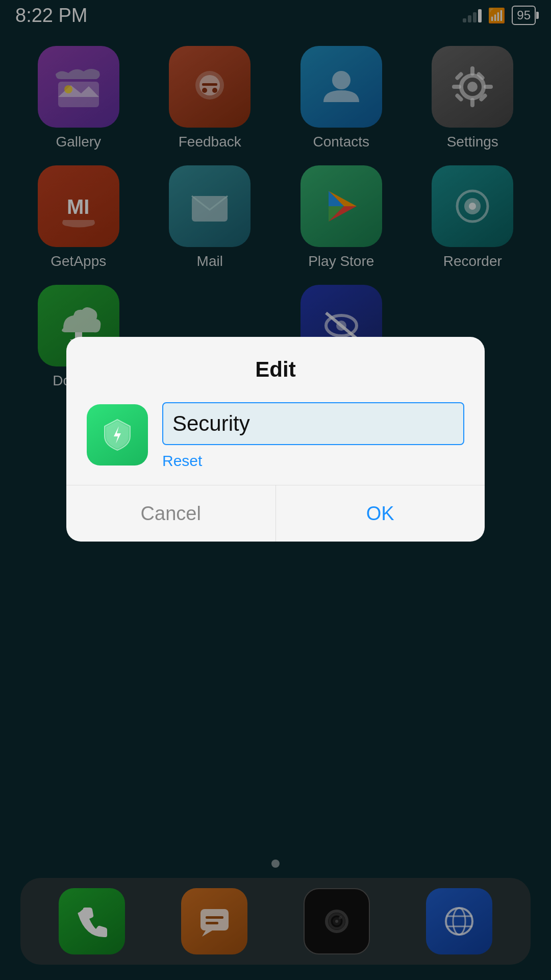  What do you see at coordinates (276, 513) in the screenshot?
I see `dialog-buttons: Cancel OK` at bounding box center [276, 513].